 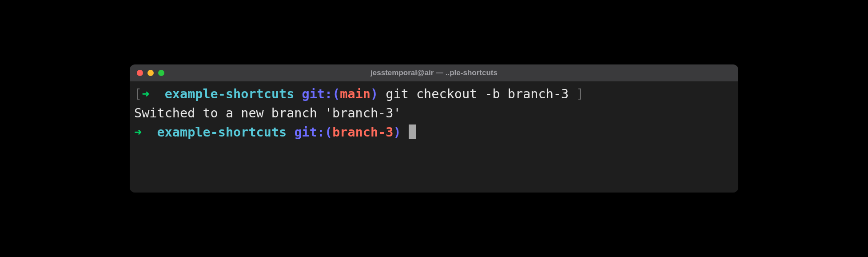 What do you see at coordinates (151, 73) in the screenshot?
I see `traffic-lights` at bounding box center [151, 73].